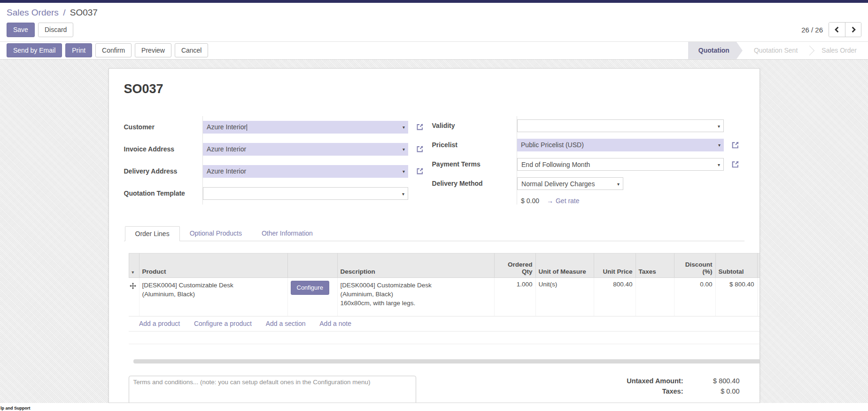  I want to click on breadcrumb: Sales Orders / SO037, so click(434, 13).